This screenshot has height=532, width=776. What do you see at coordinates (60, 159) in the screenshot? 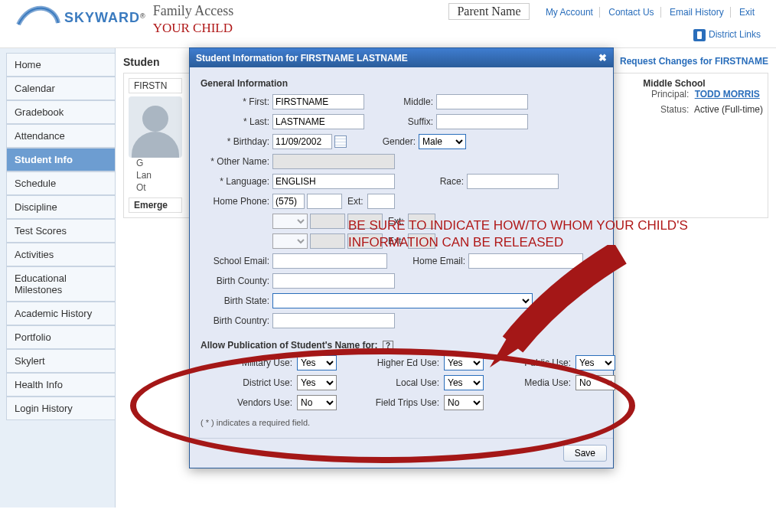
I see `sidebar-item-student-info: Student Info` at bounding box center [60, 159].